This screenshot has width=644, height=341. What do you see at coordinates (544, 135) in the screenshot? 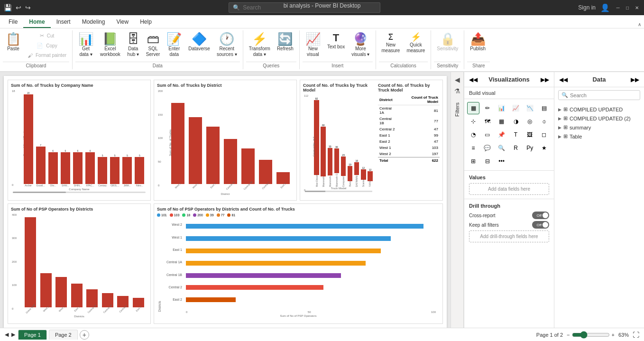
I see `viz-icon-shape: ◻` at bounding box center [544, 135].